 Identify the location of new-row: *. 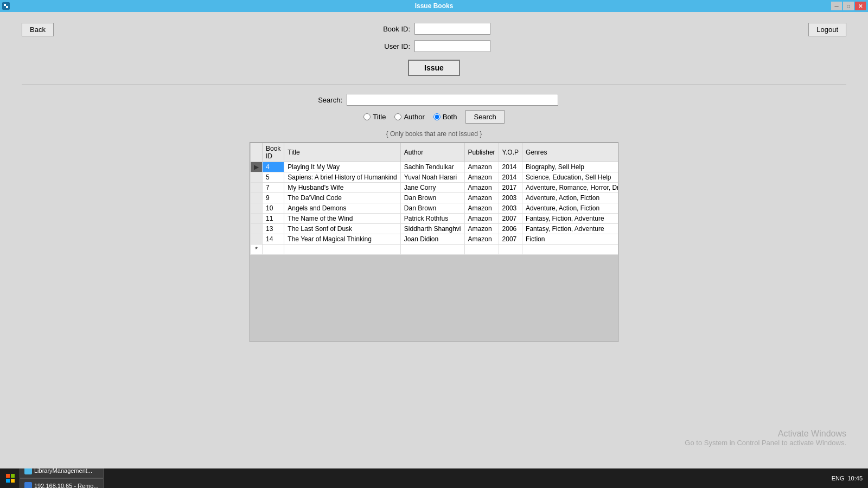
(435, 249).